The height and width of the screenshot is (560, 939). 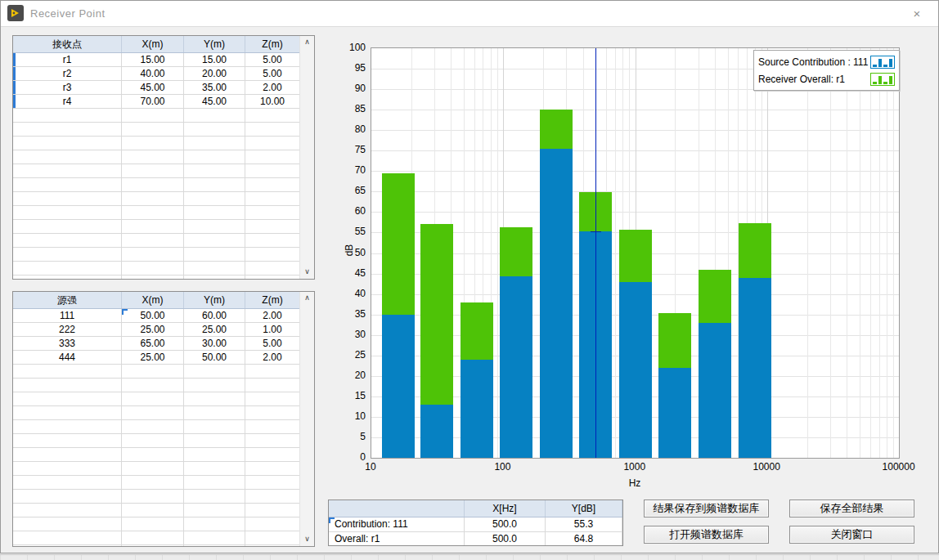 What do you see at coordinates (852, 535) in the screenshot?
I see `close-window-button: 关闭窗口` at bounding box center [852, 535].